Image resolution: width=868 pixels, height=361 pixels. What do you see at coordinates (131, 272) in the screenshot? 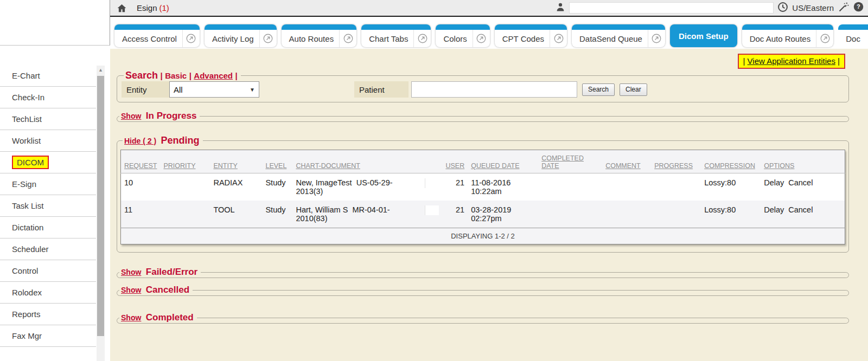
I see `show-failed-error-link: Show` at bounding box center [131, 272].